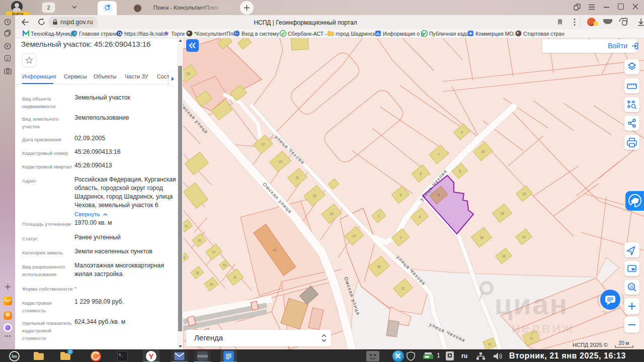 The width and height of the screenshot is (644, 362). I want to click on svg-text: 5, so click(421, 174).